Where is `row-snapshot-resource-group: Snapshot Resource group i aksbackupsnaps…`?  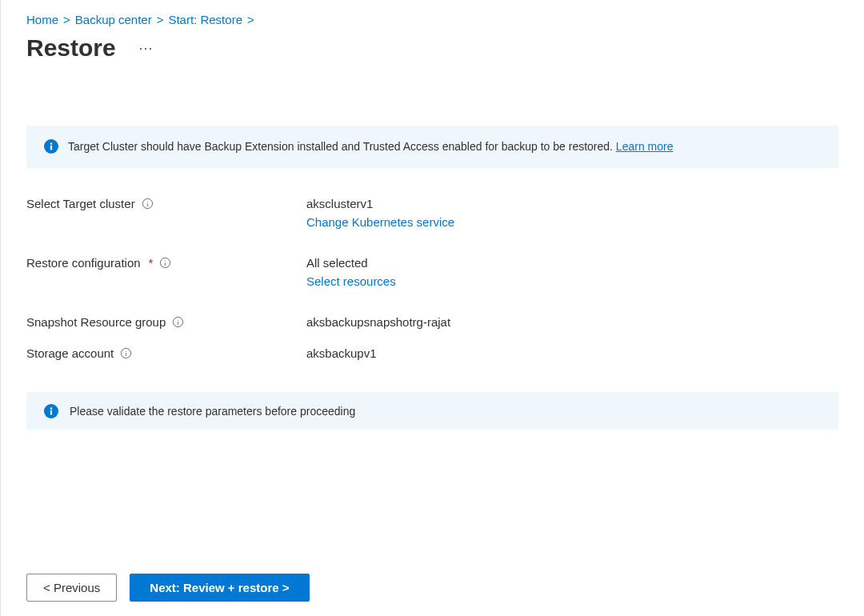 row-snapshot-resource-group: Snapshot Resource group i aksbackupsnaps… is located at coordinates (432, 322).